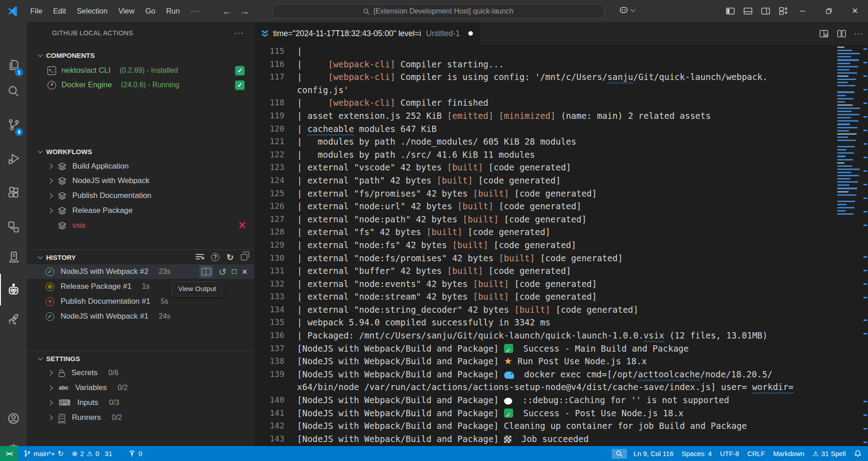 The width and height of the screenshot is (868, 461). I want to click on workflow-item-nodejs-webpack: NodeJS with Webpack, so click(141, 181).